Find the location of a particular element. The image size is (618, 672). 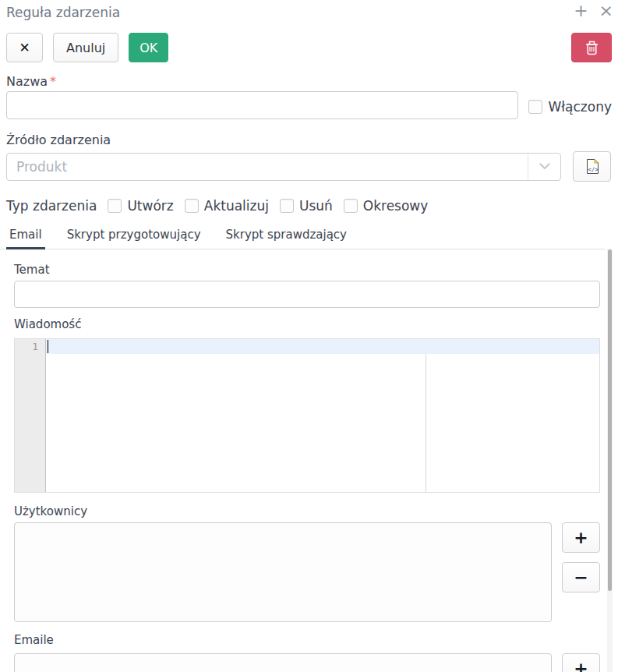

toolbar: ✕ Anuluj OK is located at coordinates (309, 48).